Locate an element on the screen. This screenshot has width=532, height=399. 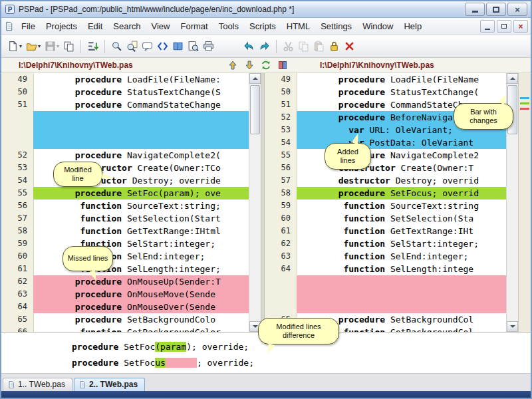
code-text: procedure StatusTextChange(S is located at coordinates (141, 92).